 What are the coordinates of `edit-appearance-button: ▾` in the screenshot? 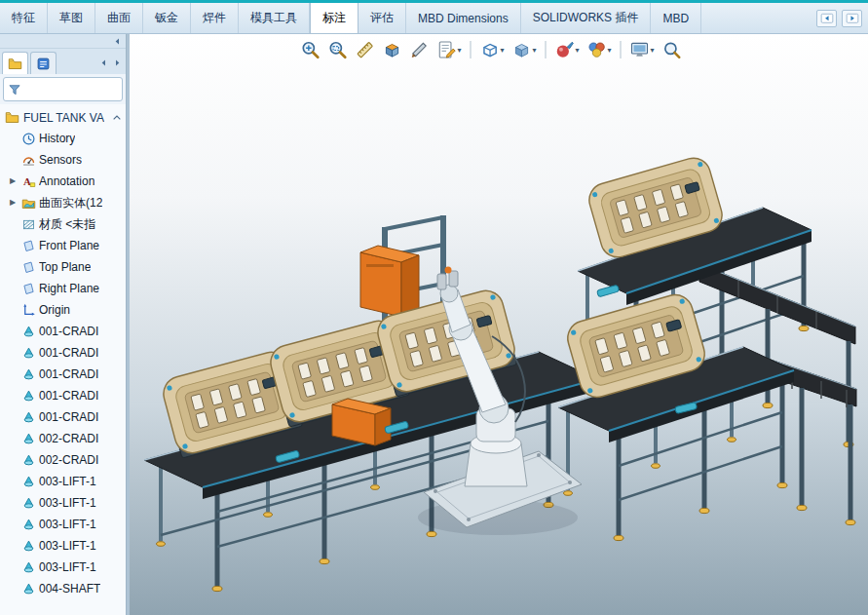 It's located at (567, 50).